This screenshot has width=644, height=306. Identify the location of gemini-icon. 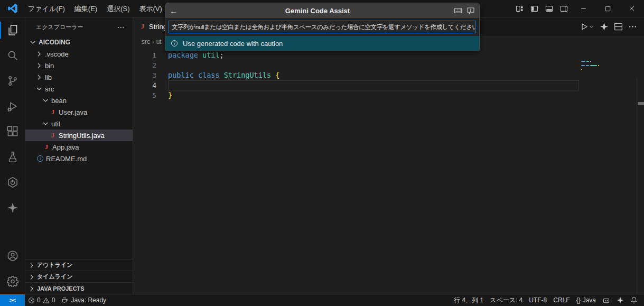
(13, 208).